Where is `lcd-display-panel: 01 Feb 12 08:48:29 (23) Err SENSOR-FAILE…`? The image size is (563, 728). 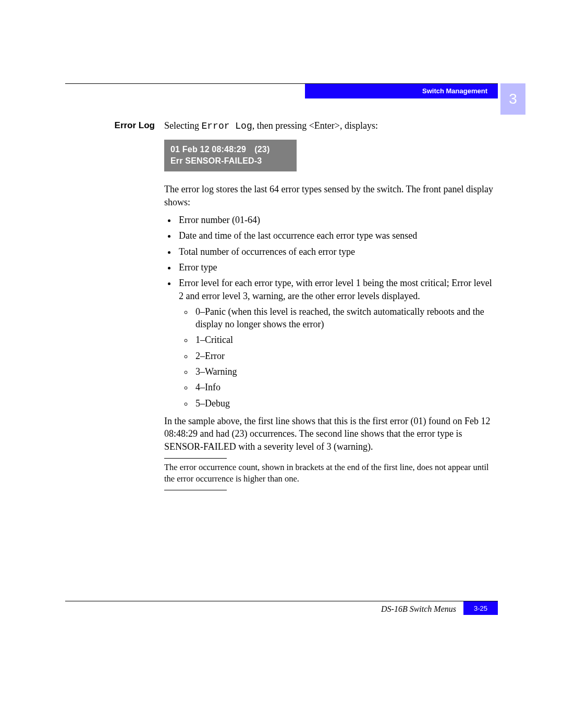
lcd-display-panel: 01 Feb 12 08:48:29 (23) Err SENSOR-FAILE… is located at coordinates (230, 155).